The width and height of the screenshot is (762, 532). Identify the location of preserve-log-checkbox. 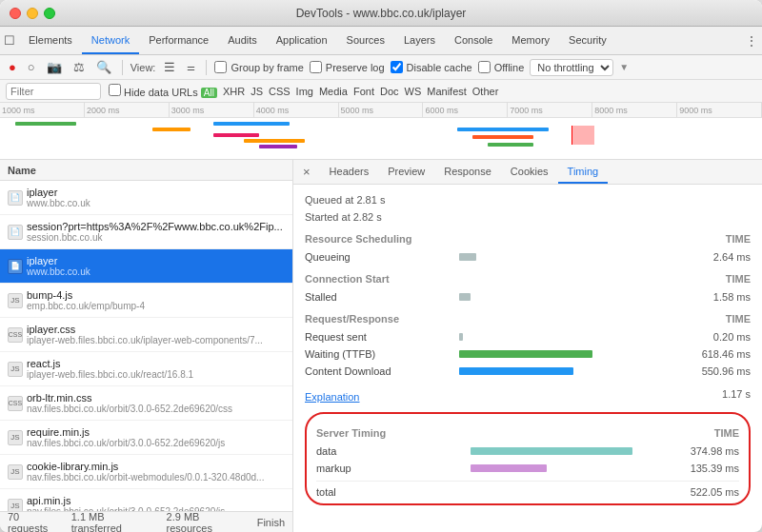
(316, 67).